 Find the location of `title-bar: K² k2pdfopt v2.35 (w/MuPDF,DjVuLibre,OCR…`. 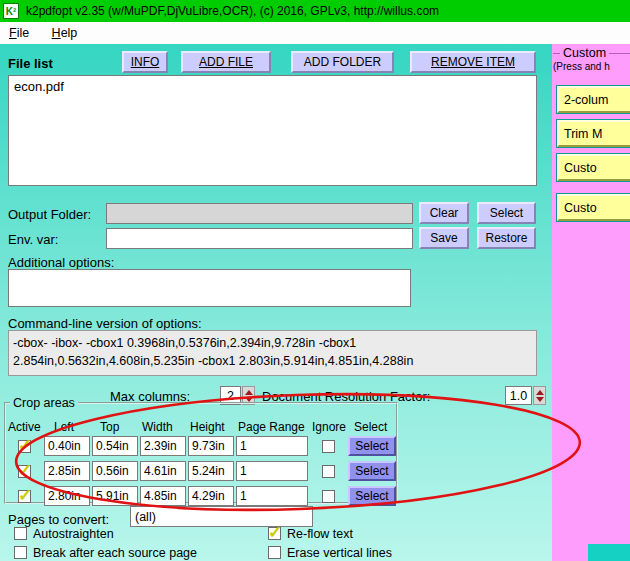

title-bar: K² k2pdfopt v2.35 (w/MuPDF,DjVuLibre,OCR… is located at coordinates (315, 11).